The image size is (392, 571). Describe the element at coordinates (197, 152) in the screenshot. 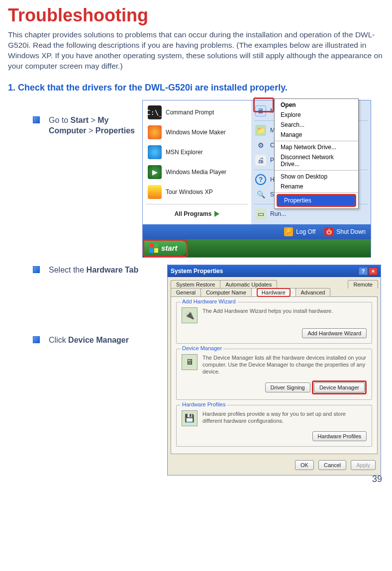

I see `start-item-msn: MSN Explorer` at that location.